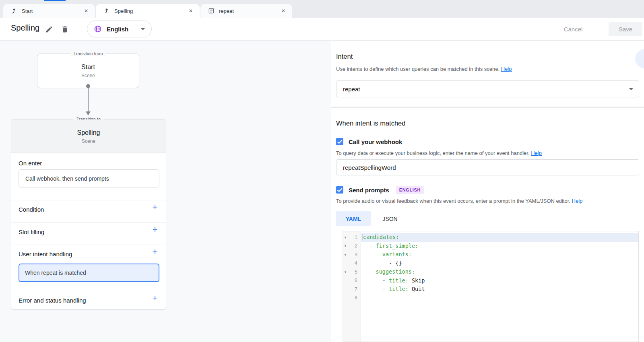 The height and width of the screenshot is (342, 644). Describe the element at coordinates (355, 289) in the screenshot. I see `line-number: 7` at that location.